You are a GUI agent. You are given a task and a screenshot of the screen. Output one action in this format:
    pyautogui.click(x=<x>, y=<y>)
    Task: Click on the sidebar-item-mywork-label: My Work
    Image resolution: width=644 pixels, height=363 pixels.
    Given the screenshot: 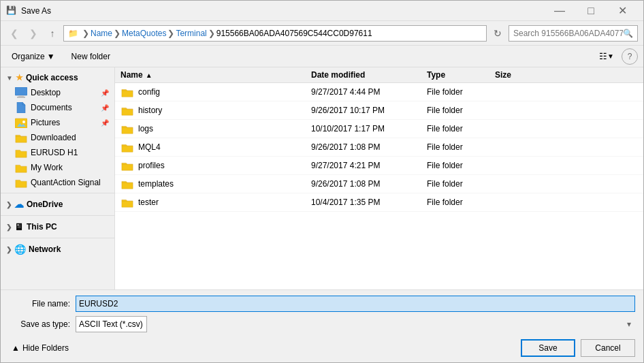 What is the action you would take?
    pyautogui.click(x=46, y=168)
    